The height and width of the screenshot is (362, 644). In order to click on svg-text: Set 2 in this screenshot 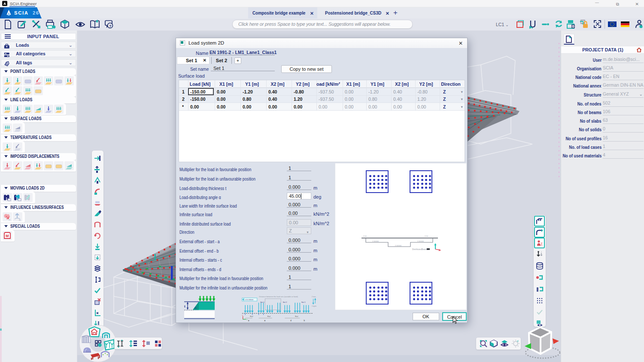, I will do `click(285, 302)`.